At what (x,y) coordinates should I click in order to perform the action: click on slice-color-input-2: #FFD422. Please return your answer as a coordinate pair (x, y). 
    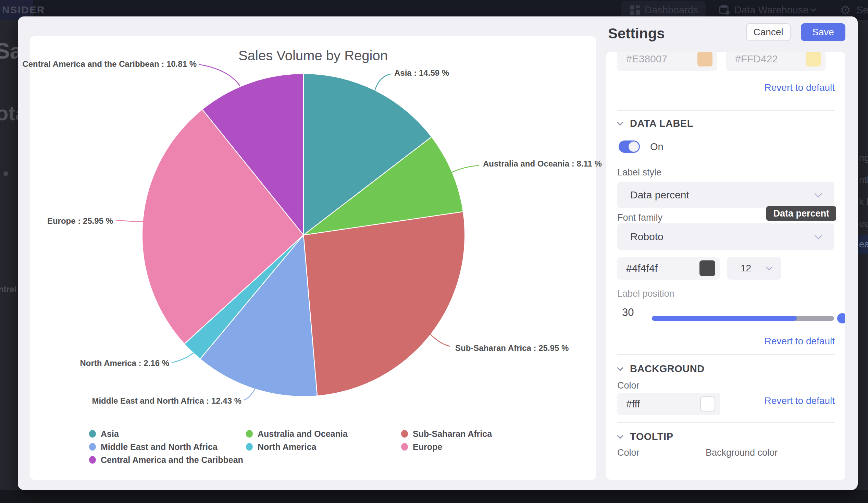
    Looking at the image, I should click on (776, 62).